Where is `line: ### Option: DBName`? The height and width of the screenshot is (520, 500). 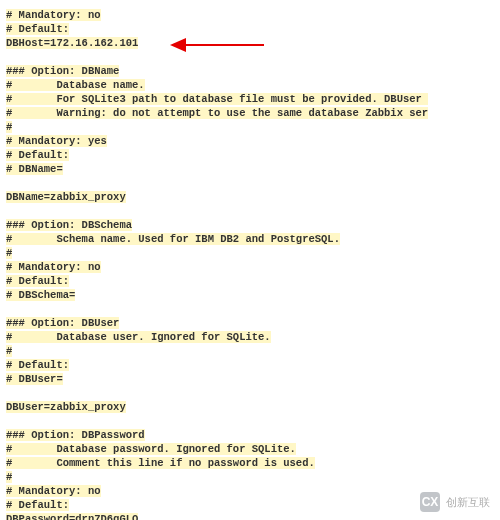 line: ### Option: DBName is located at coordinates (62, 71).